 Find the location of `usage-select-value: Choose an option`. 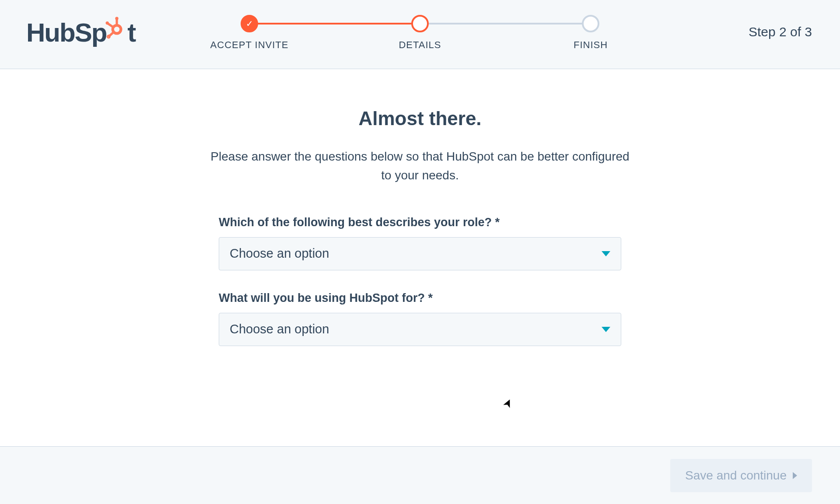

usage-select-value: Choose an option is located at coordinates (279, 329).